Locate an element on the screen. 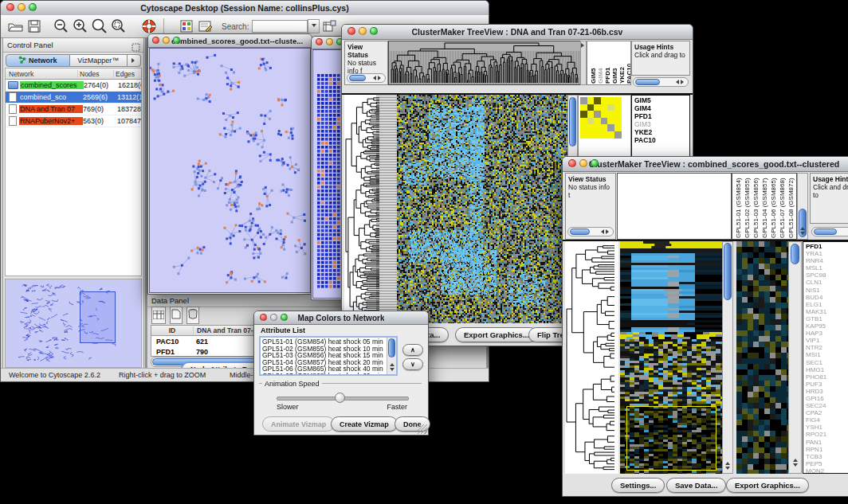  tab-overflow-icon is located at coordinates (134, 61).